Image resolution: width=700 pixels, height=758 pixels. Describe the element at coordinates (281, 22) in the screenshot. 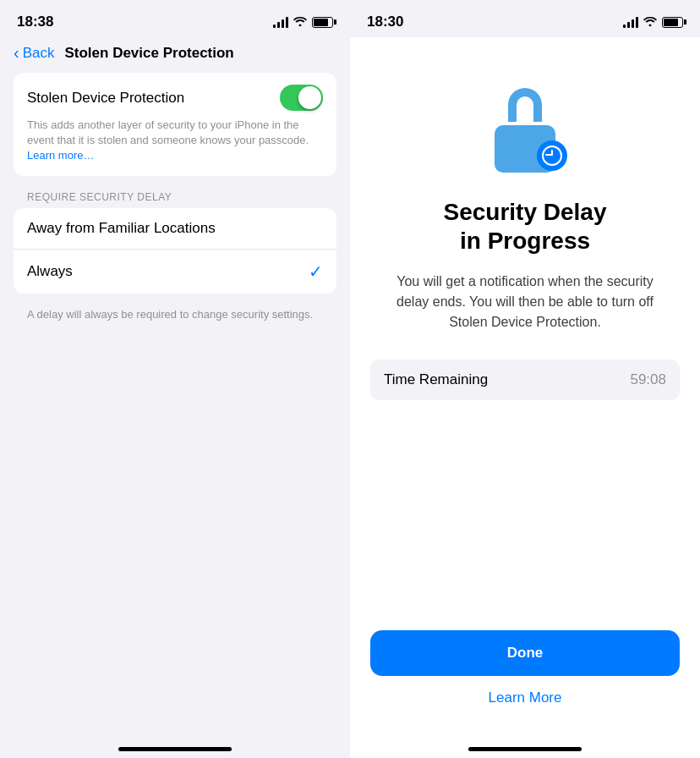

I see `signal-icon` at that location.